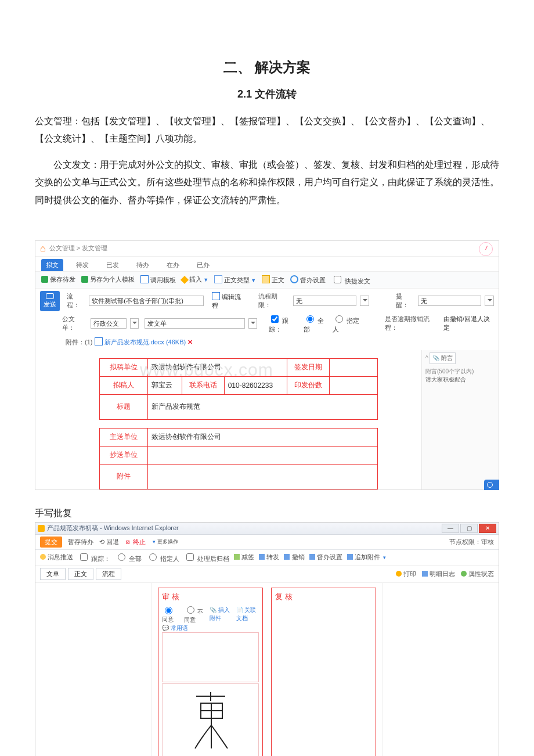  What do you see at coordinates (450, 528) in the screenshot?
I see `window-minimize-button: —` at bounding box center [450, 528].